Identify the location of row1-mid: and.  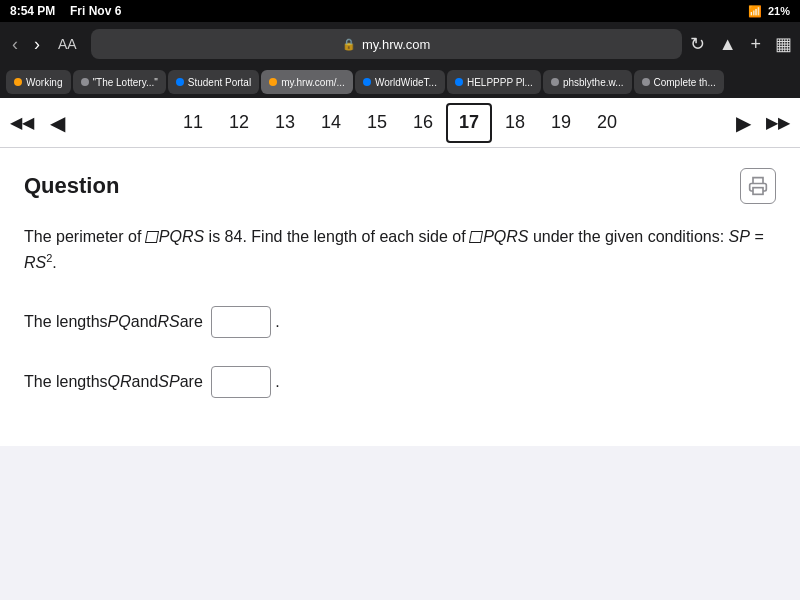
(144, 322).